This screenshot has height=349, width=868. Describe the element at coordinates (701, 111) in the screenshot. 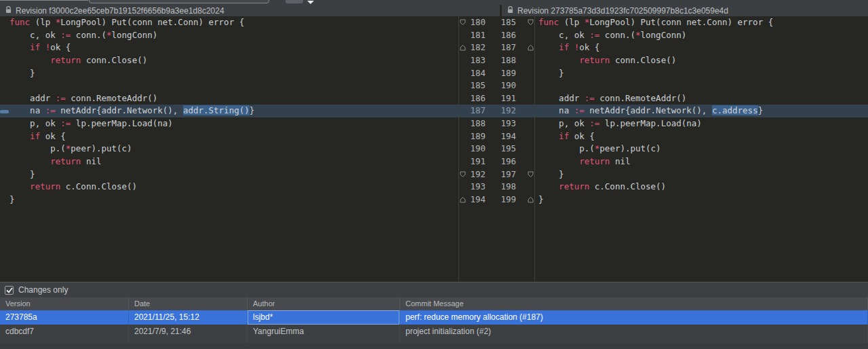

I see `code-line: na := netAddr{addr.Network(), c.address}` at that location.